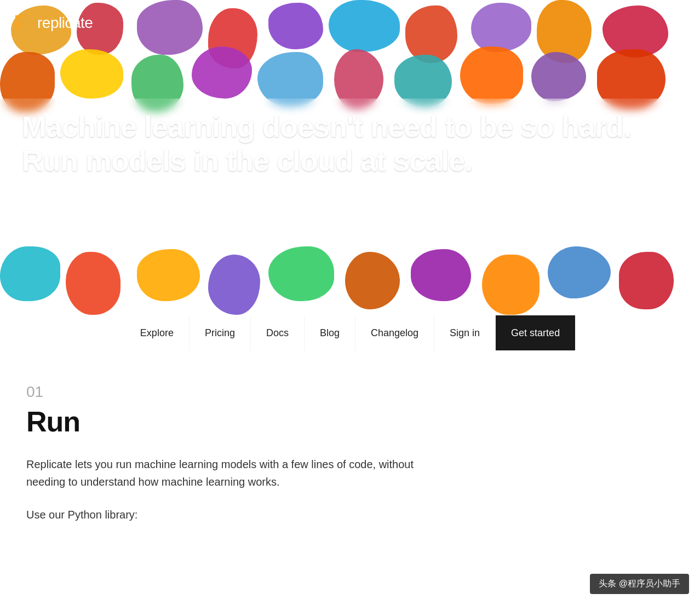  What do you see at coordinates (350, 392) in the screenshot?
I see `section-number: 01` at bounding box center [350, 392].